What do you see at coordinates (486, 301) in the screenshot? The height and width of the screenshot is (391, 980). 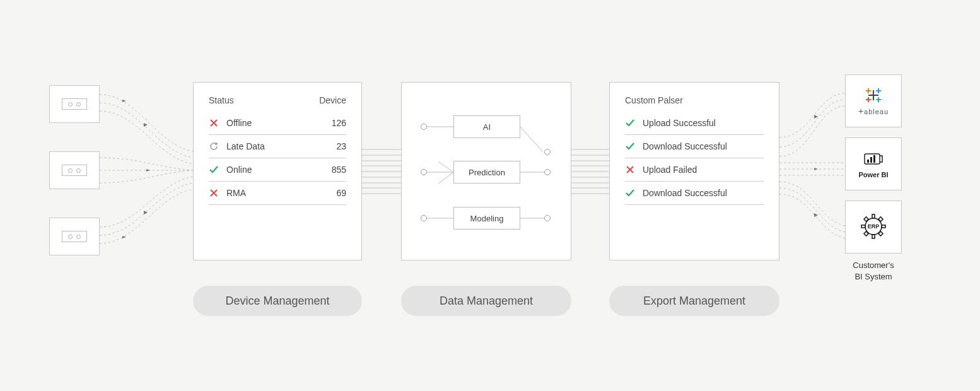 I see `pill-data-management: Data Management` at bounding box center [486, 301].